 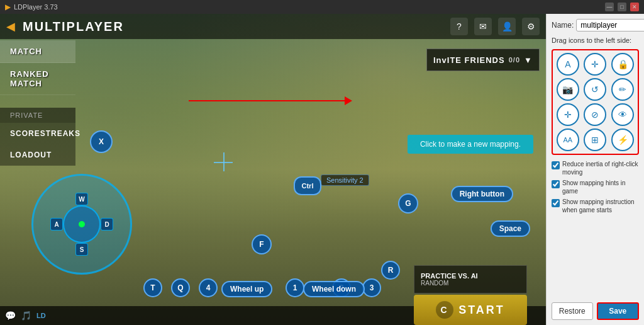 What do you see at coordinates (595, 206) in the screenshot?
I see `checkbox-row-3: Show mapping instruction when game start…` at bounding box center [595, 206].